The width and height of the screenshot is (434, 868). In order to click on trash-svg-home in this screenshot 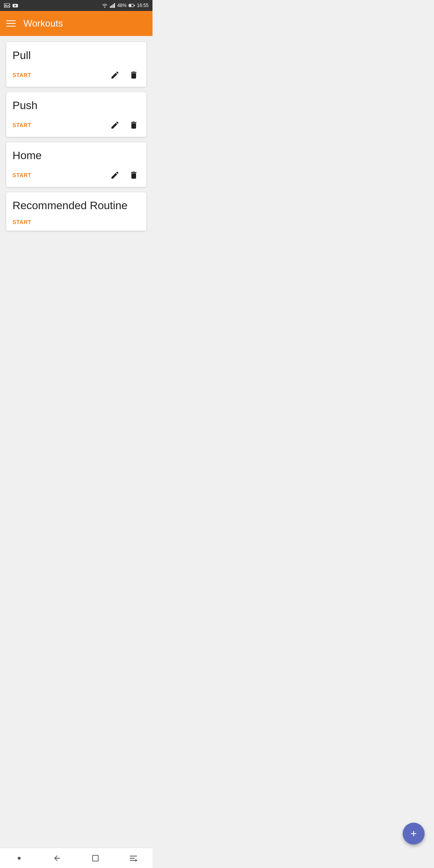, I will do `click(134, 175)`.